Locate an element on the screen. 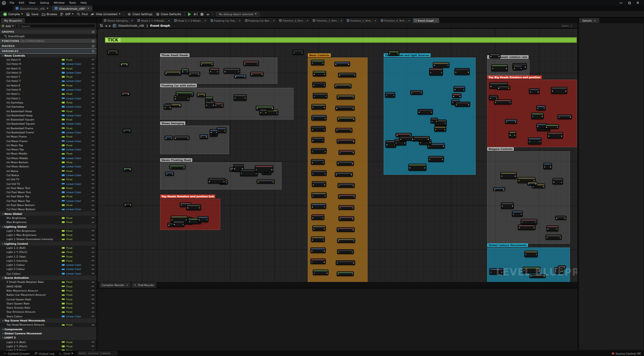 The image size is (644, 356). variable-row: Int Pool Wave TopFloat is located at coordinates (48, 197).